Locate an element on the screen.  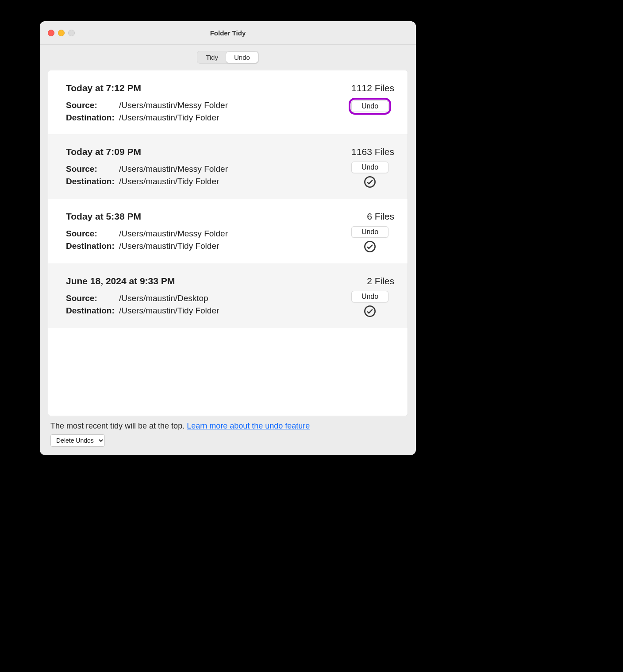
close-icon is located at coordinates (51, 33).